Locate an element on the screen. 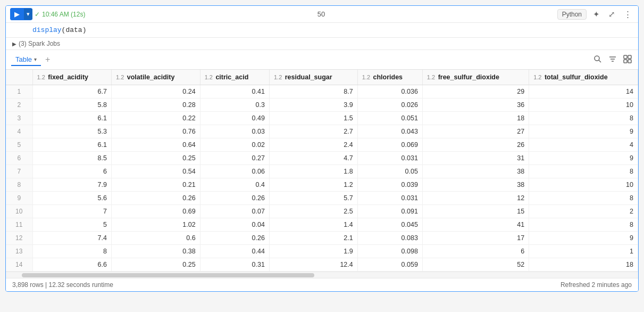 This screenshot has width=644, height=312. data-cell: 0.07 is located at coordinates (235, 212).